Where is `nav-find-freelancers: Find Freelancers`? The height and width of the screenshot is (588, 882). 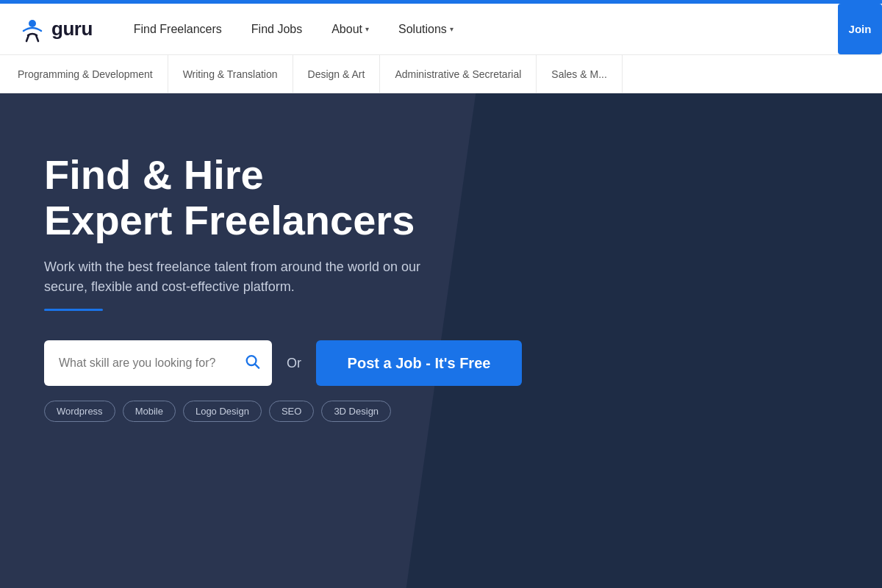 nav-find-freelancers: Find Freelancers is located at coordinates (178, 29).